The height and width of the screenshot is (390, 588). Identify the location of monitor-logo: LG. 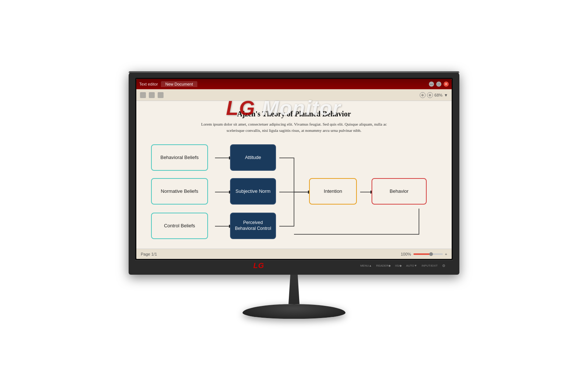
(259, 266).